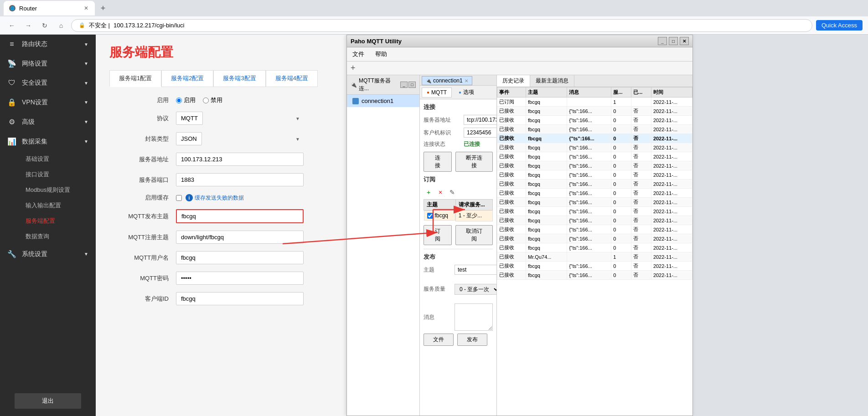 This screenshot has width=868, height=416. Describe the element at coordinates (240, 258) in the screenshot. I see `mqtt-user-input` at that location.